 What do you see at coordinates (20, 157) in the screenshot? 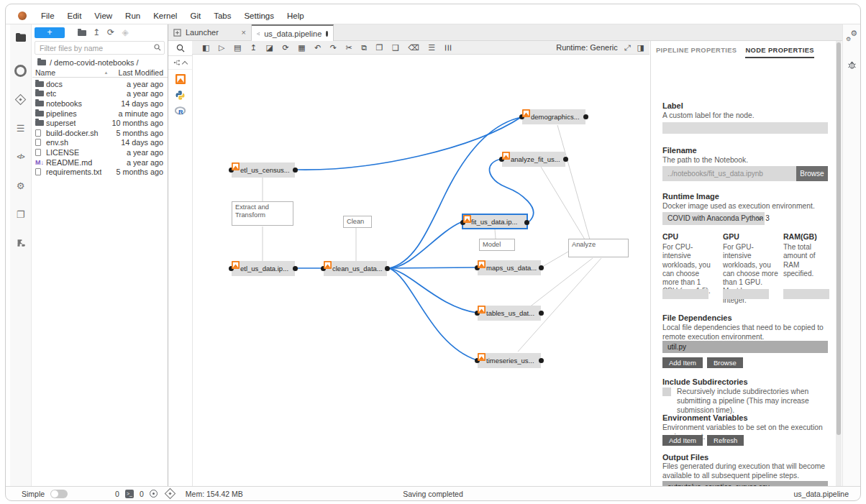
I see `code-snippets-icon: </>` at bounding box center [20, 157].